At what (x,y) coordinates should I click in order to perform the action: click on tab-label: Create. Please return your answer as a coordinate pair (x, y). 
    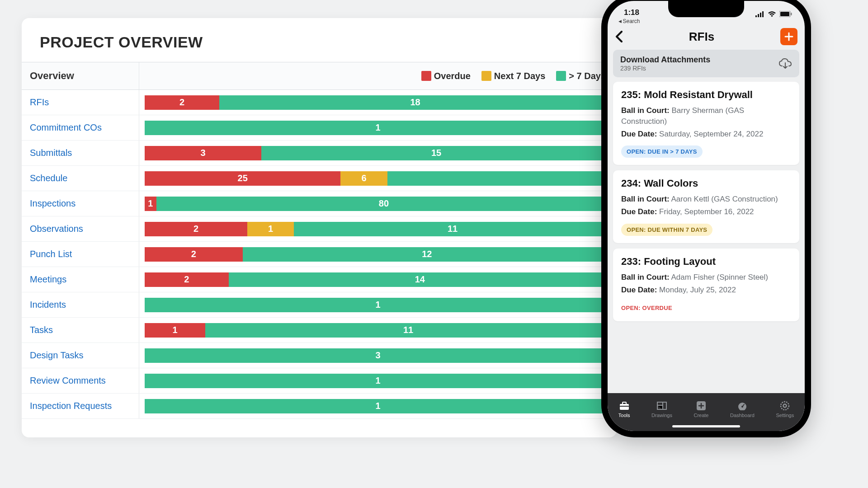
    Looking at the image, I should click on (701, 415).